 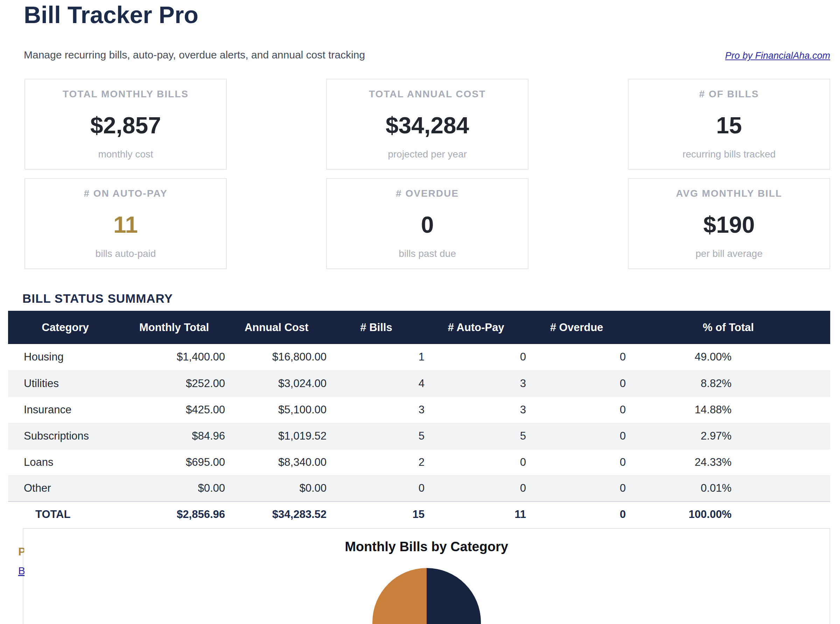 I want to click on stat-card-value: 15, so click(x=729, y=125).